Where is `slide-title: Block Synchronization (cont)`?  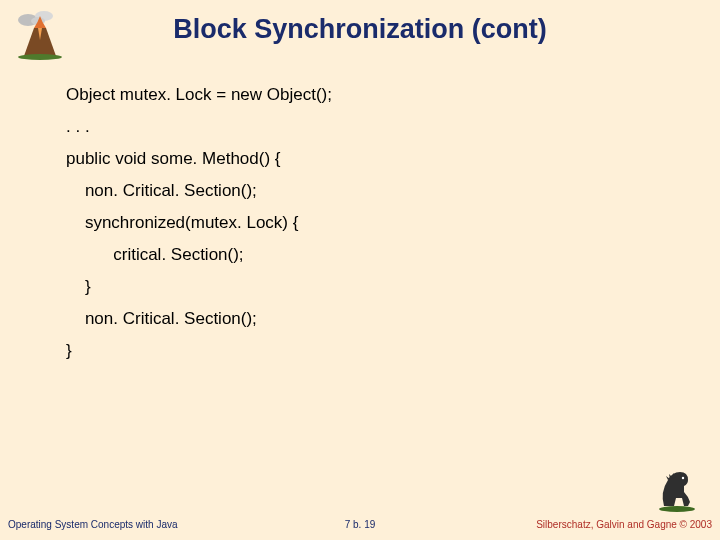 slide-title: Block Synchronization (cont) is located at coordinates (360, 30).